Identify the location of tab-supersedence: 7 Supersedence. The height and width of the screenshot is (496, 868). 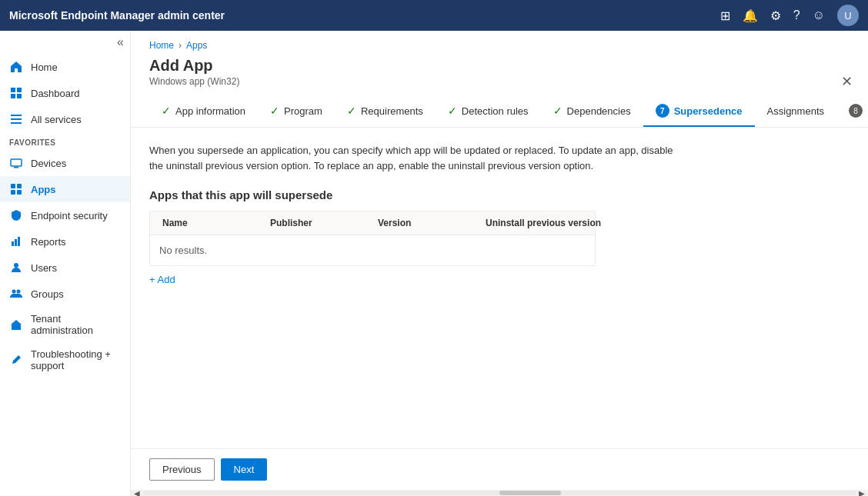
(699, 112).